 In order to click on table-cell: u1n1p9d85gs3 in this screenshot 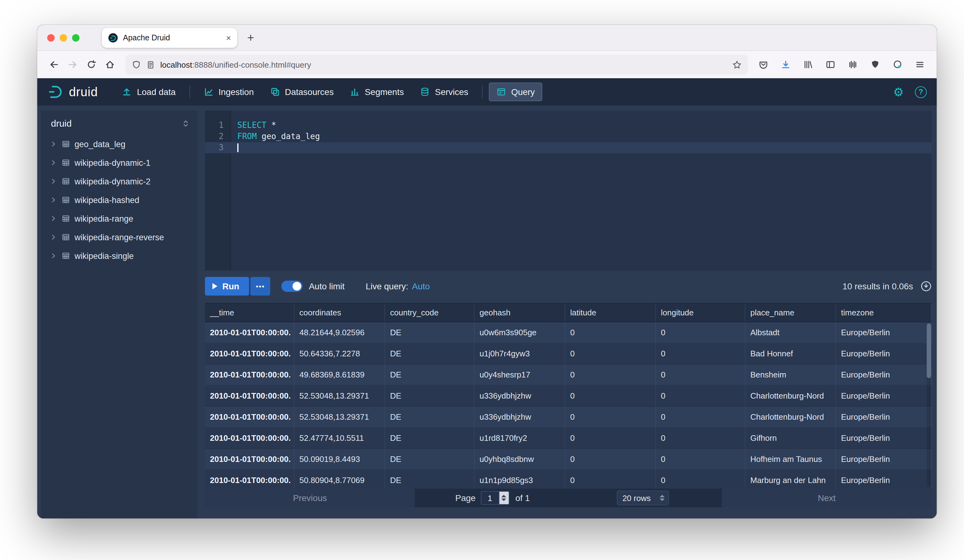, I will do `click(520, 479)`.